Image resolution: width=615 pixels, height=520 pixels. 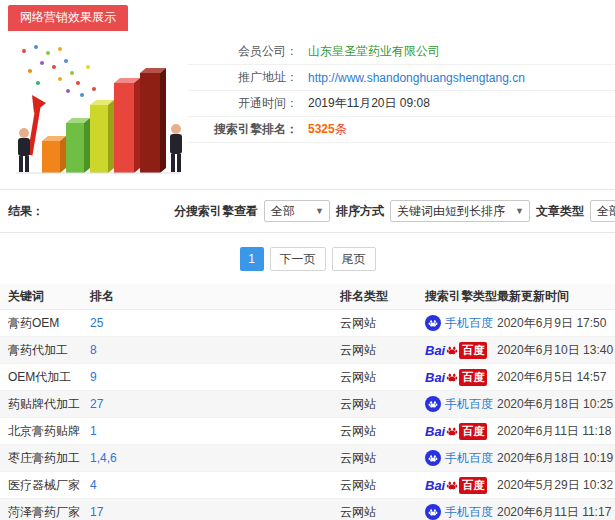 What do you see at coordinates (308, 510) in the screenshot?
I see `table-row: 菏泽膏药厂家17云网站手机百度2020年6月11日 11:17` at bounding box center [308, 510].